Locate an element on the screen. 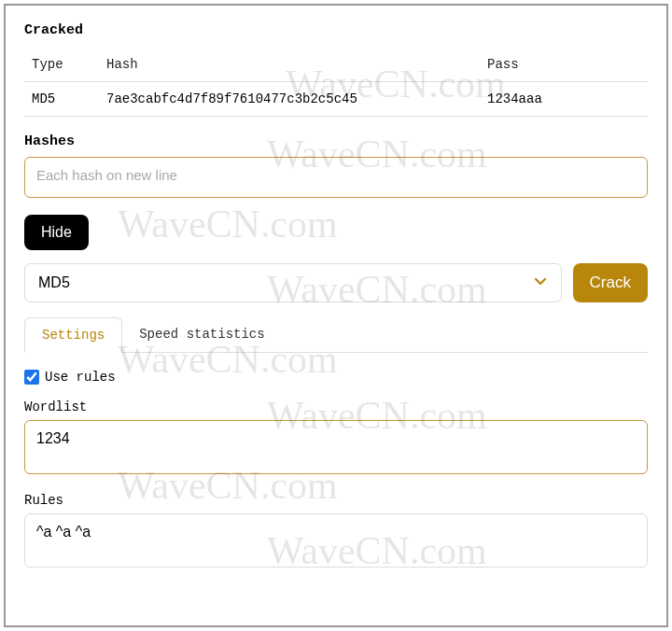 This screenshot has width=672, height=631. hashes-input is located at coordinates (336, 177).